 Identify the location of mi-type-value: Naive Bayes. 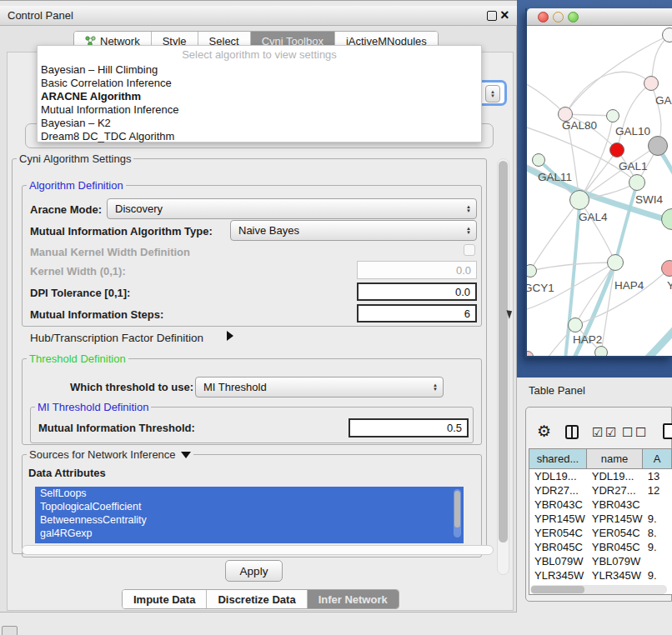
(268, 230).